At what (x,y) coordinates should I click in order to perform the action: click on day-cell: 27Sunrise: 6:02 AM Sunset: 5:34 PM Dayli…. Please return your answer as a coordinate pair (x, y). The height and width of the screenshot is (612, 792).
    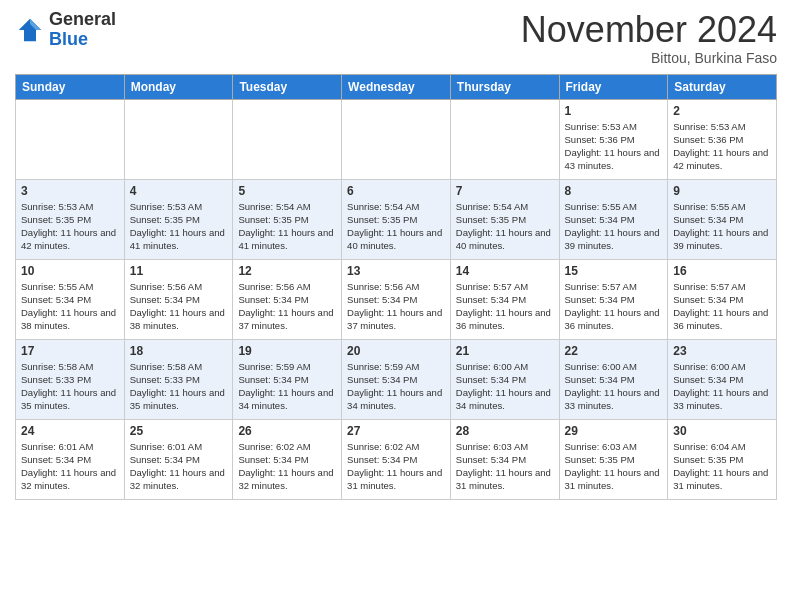
    Looking at the image, I should click on (396, 459).